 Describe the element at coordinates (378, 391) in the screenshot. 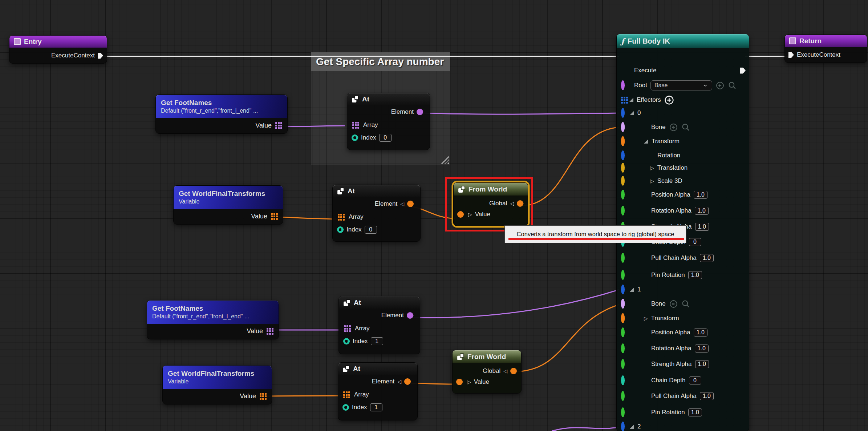

I see `at-node-4: At Element ◁ Array Index 1` at that location.